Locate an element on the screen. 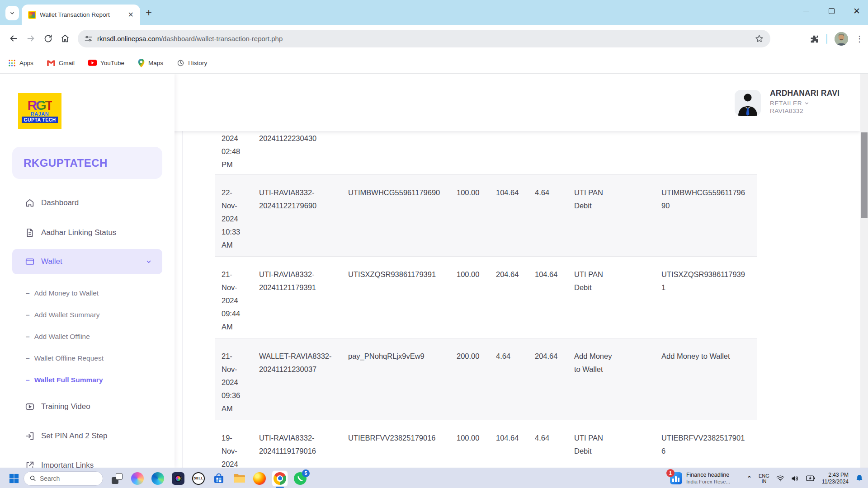 This screenshot has height=488, width=868. reload-button is located at coordinates (48, 38).